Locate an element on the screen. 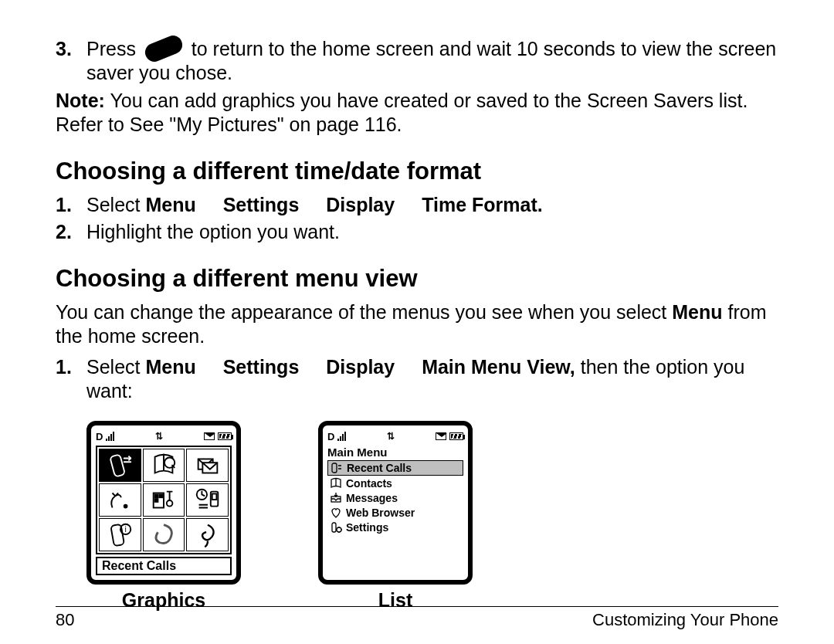 Image resolution: width=834 pixels, height=644 pixels. grid-recent-calls-icon is located at coordinates (120, 465).